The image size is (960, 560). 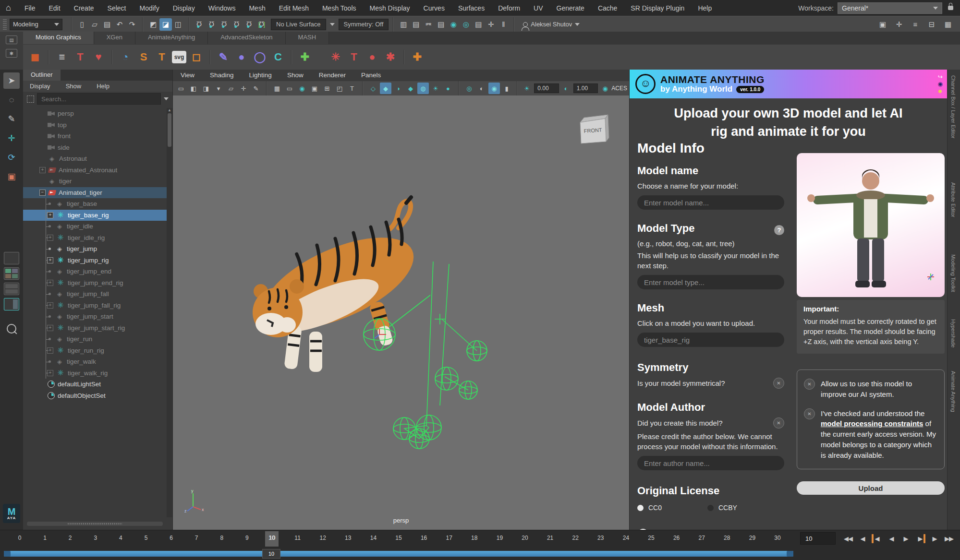 What do you see at coordinates (403, 24) in the screenshot?
I see `open-render-view-icon: ▥` at bounding box center [403, 24].